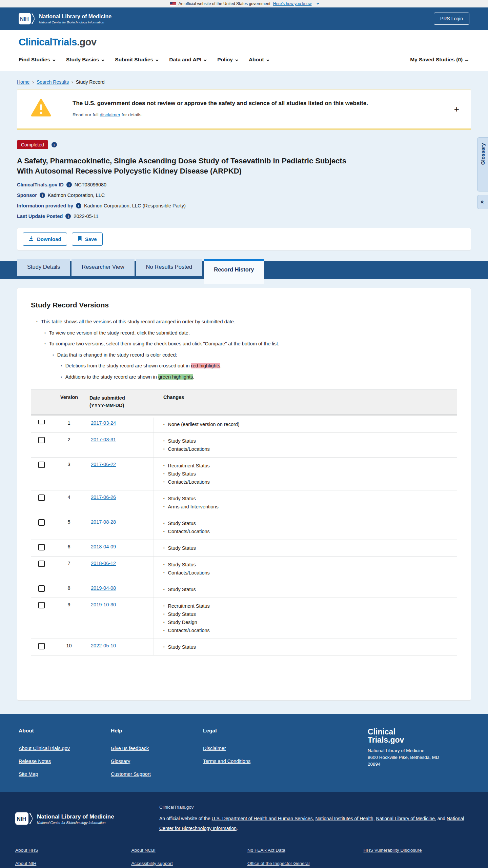  I want to click on expand-plus-icon: +, so click(457, 109).